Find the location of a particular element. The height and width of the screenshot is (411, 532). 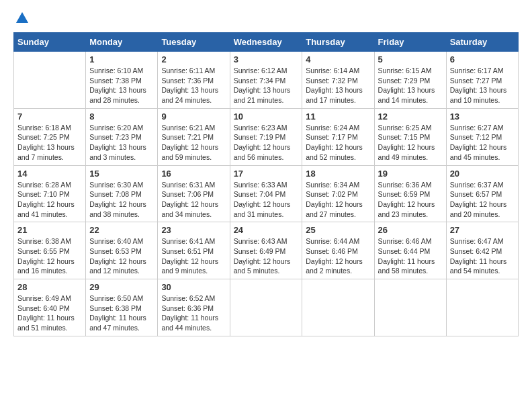

day-number: 30 is located at coordinates (193, 287).